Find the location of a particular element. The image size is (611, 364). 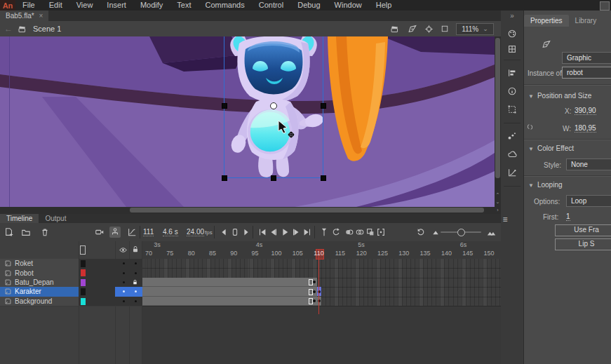

menu-debug: Debug is located at coordinates (309, 6).